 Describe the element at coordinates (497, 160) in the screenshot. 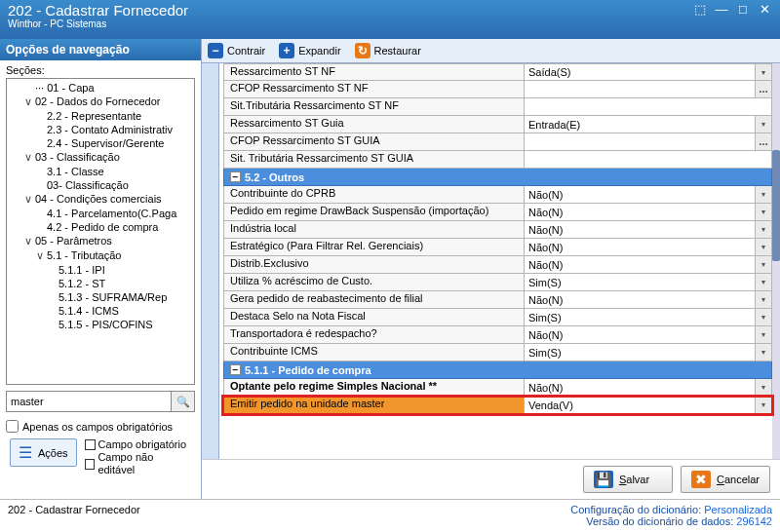

I see `grid-row: Sit. Tributária Ressarcimento ST GUIA` at that location.